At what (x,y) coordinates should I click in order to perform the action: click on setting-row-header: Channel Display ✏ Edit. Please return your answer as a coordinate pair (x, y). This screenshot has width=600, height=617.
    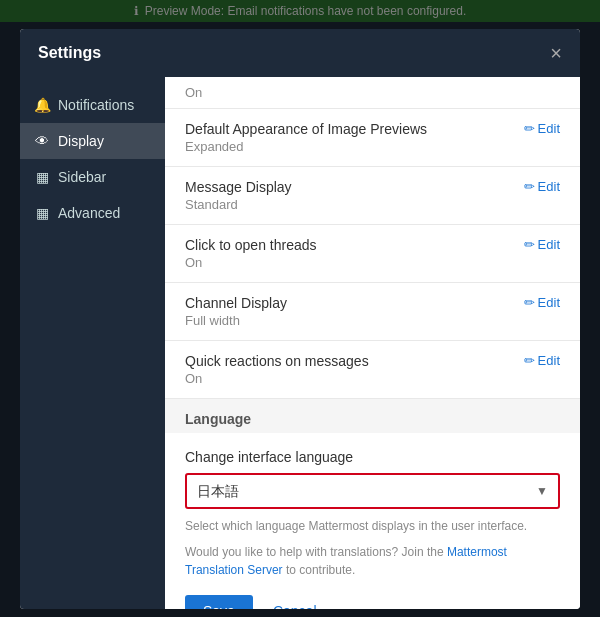
    Looking at the image, I should click on (372, 303).